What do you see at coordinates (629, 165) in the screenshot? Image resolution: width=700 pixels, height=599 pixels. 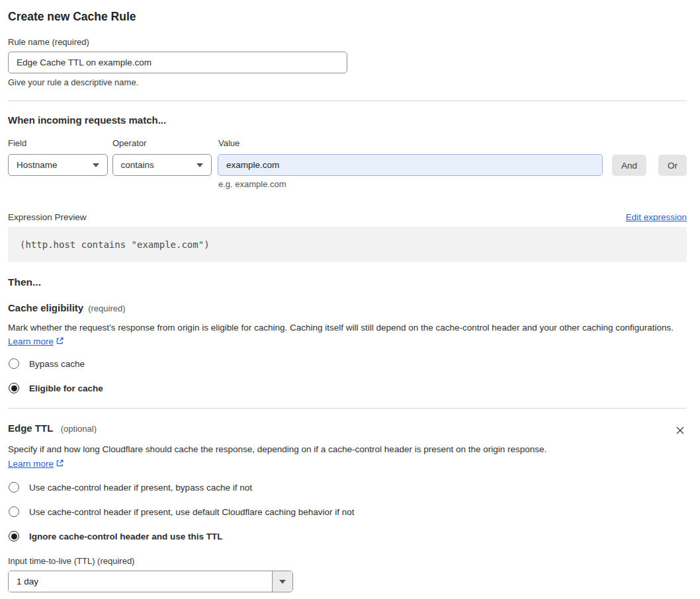 I see `and-button: And` at bounding box center [629, 165].